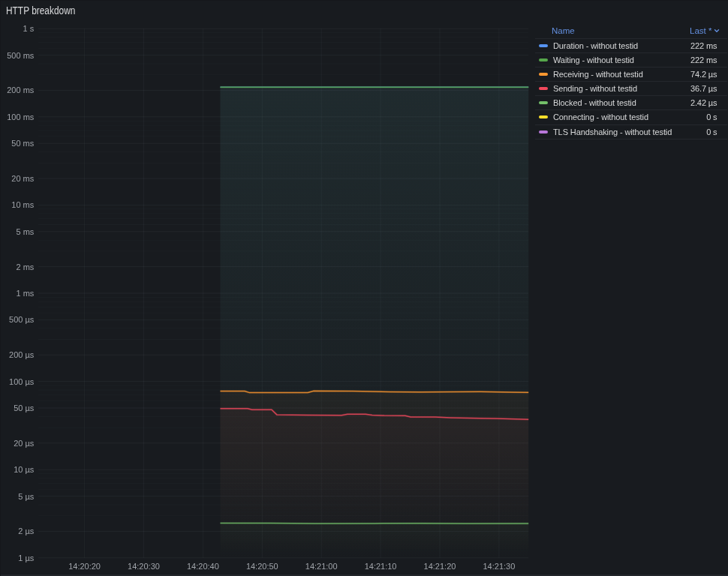 The height and width of the screenshot is (576, 728). Describe the element at coordinates (22, 355) in the screenshot. I see `svg-text: 200 µs` at that location.